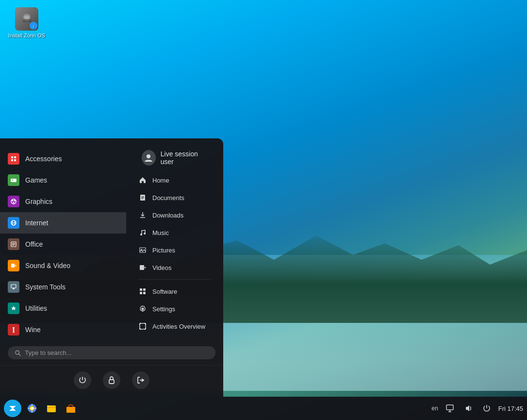 Image resolution: width=527 pixels, height=420 pixels. Describe the element at coordinates (141, 380) in the screenshot. I see `logout-button` at that location.